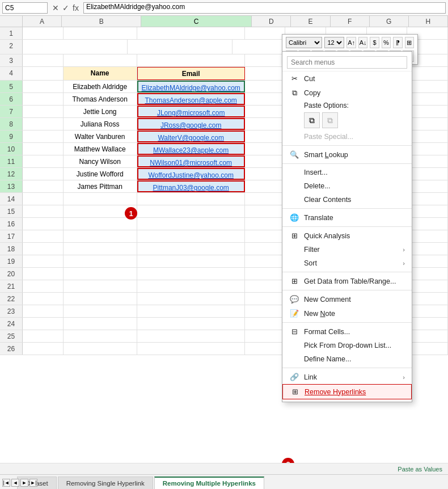 This screenshot has width=448, height=489. Describe the element at coordinates (311, 22) in the screenshot. I see `col-header-e: E` at that location.